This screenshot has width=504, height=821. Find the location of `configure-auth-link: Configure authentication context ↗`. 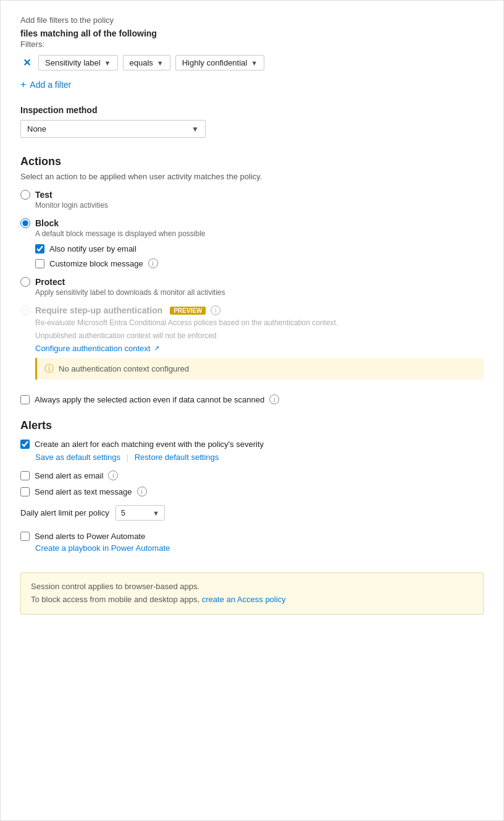

configure-auth-link: Configure authentication context ↗ is located at coordinates (259, 349).